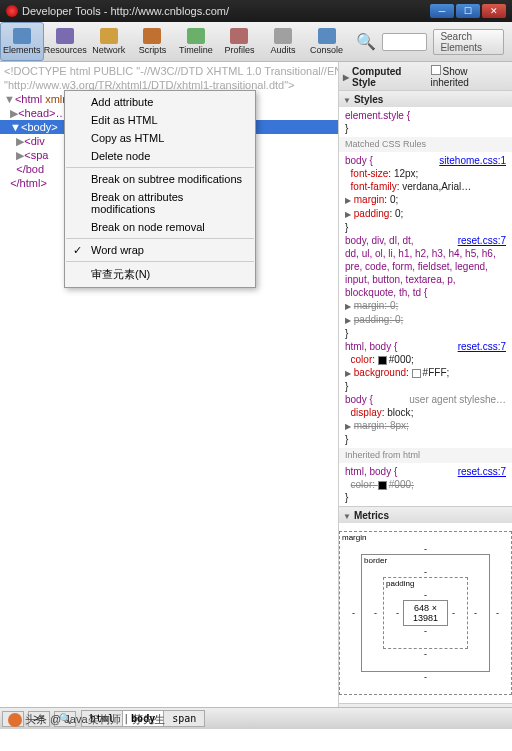 The image size is (512, 751). What do you see at coordinates (160, 203) in the screenshot?
I see `menu-break-attributes: Break on attributes modifications` at bounding box center [160, 203].